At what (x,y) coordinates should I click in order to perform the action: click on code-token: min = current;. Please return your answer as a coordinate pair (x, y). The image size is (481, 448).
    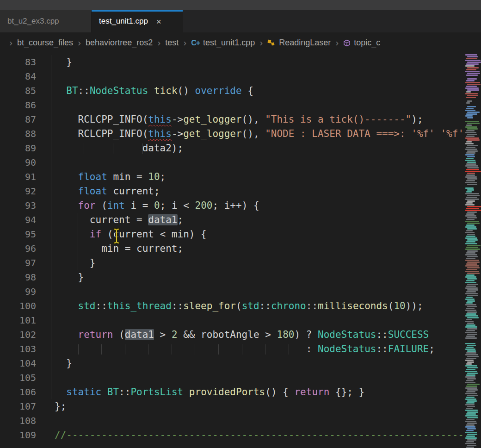
    Looking at the image, I should click on (119, 249).